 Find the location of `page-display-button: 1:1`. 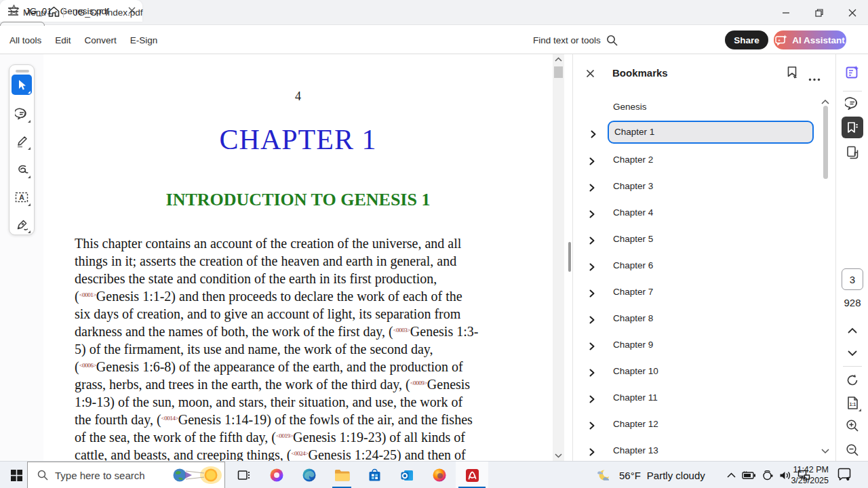

page-display-button: 1:1 is located at coordinates (852, 403).